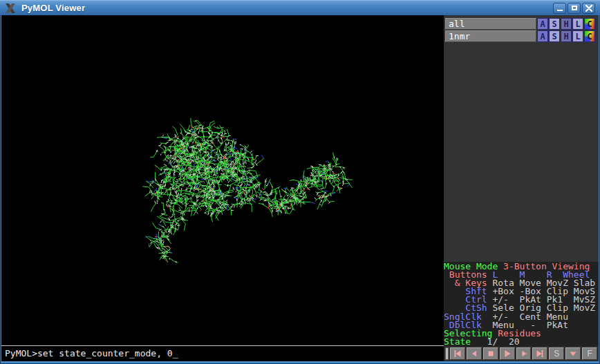 This screenshot has height=364, width=600. I want to click on object-all-button-a: A, so click(543, 23).